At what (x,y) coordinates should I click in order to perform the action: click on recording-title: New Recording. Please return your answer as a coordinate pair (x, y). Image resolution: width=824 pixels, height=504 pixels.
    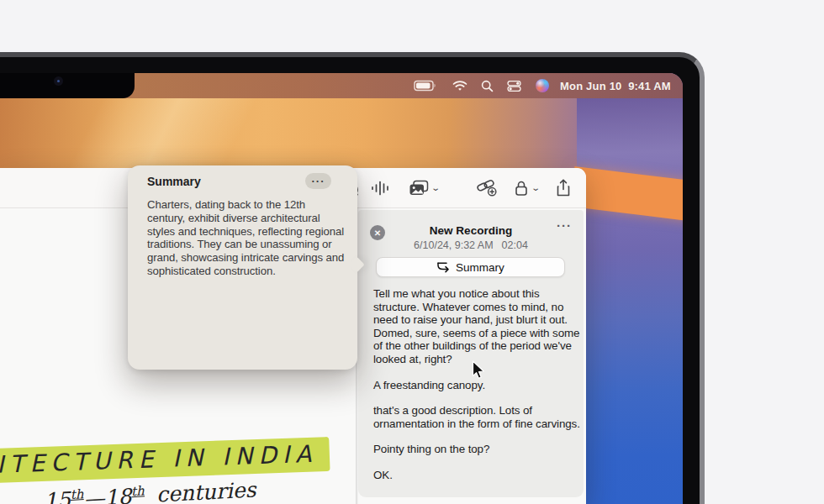
    Looking at the image, I should click on (471, 230).